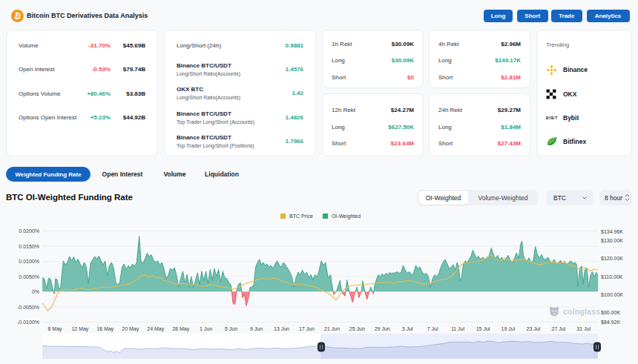 Image resolution: width=638 pixels, height=364 pixels. I want to click on svg-text: -0.0050%, so click(28, 307).